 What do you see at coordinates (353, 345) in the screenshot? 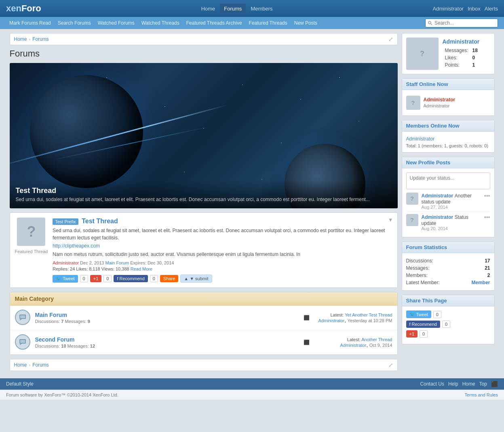
I see `latest-user-second: Administrator` at bounding box center [353, 345].